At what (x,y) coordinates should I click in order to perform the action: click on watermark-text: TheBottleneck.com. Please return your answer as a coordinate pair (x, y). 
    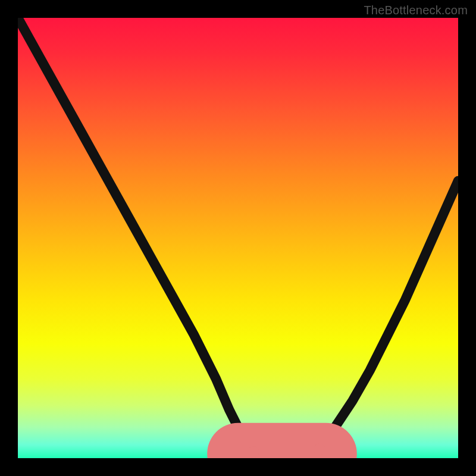
    Looking at the image, I should click on (415, 11).